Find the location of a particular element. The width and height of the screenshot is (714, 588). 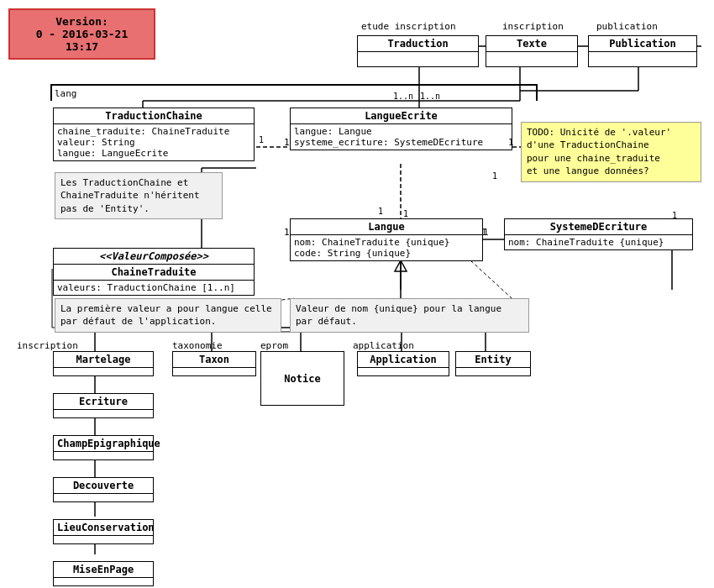

taxon-label: Taxon is located at coordinates (214, 360).